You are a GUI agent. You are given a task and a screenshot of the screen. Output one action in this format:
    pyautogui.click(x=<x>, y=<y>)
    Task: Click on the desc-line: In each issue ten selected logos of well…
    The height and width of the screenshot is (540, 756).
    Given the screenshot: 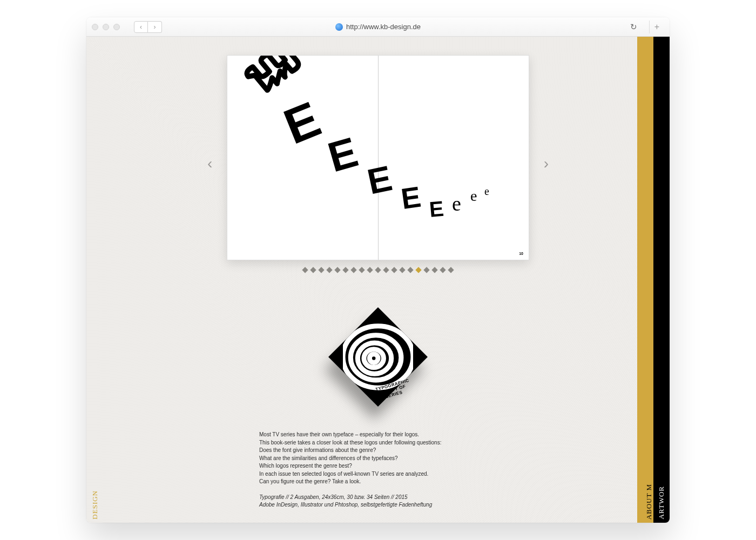 What is the action you would take?
    pyautogui.click(x=378, y=474)
    